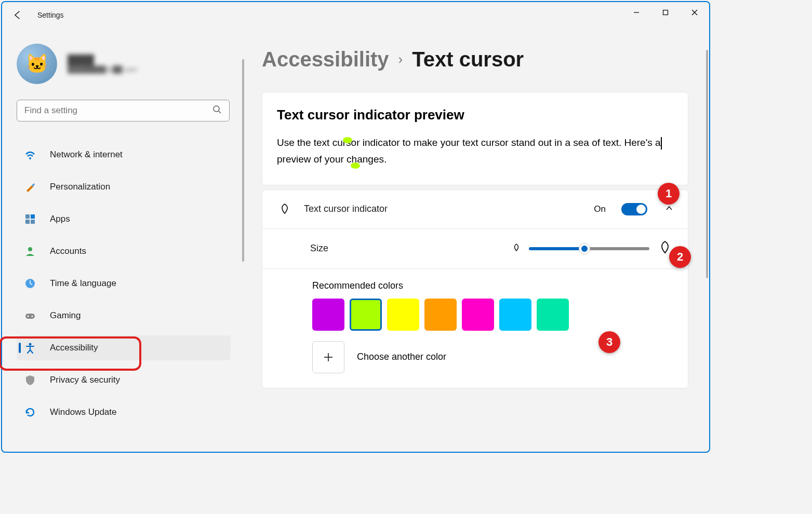 Image resolution: width=812 pixels, height=514 pixels. Describe the element at coordinates (102, 70) in the screenshot. I see `user-email: ████████@██.com` at that location.